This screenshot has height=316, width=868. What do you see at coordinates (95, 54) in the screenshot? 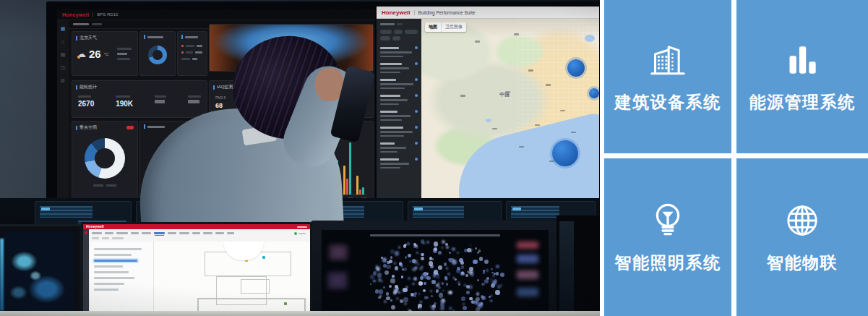
I see `temperature-value: 26` at bounding box center [95, 54].